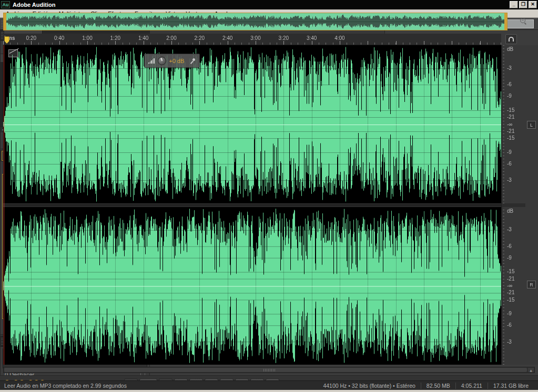  I want to click on magnet-icon, so click(511, 39).